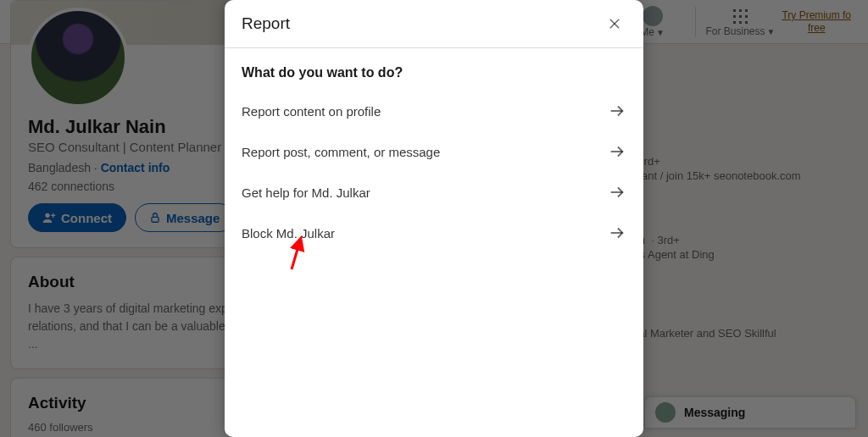  I want to click on modal-header: Report, so click(434, 24).